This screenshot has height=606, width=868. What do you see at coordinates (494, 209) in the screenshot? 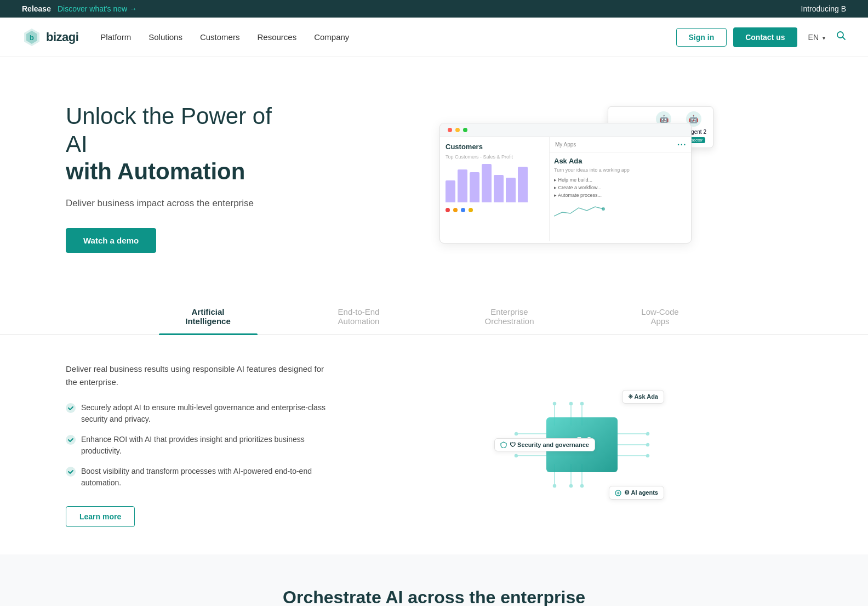
I see `legend` at bounding box center [494, 209].